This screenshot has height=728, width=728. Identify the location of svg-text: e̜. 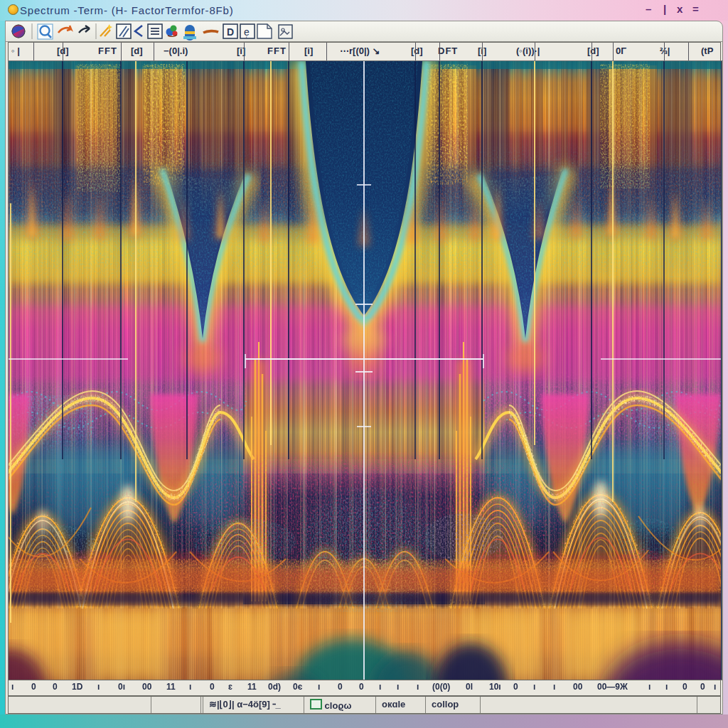
(247, 33).